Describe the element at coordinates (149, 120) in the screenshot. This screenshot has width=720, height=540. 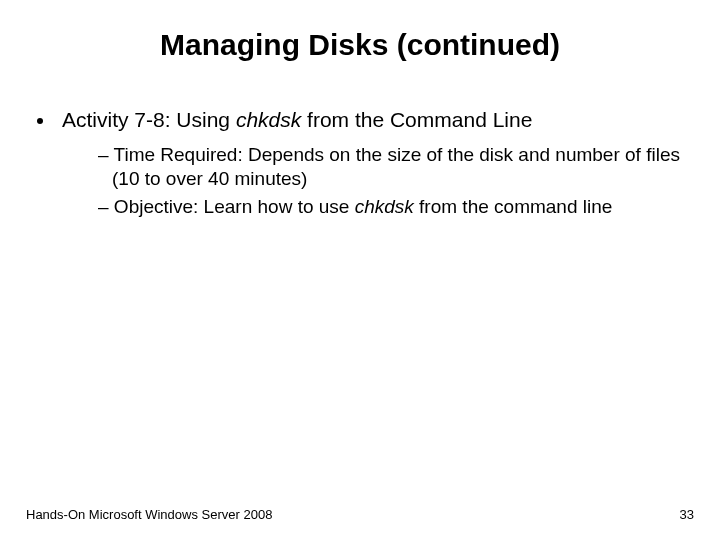
I see `bullet-activity-pre: Activity 7-8: Using` at that location.